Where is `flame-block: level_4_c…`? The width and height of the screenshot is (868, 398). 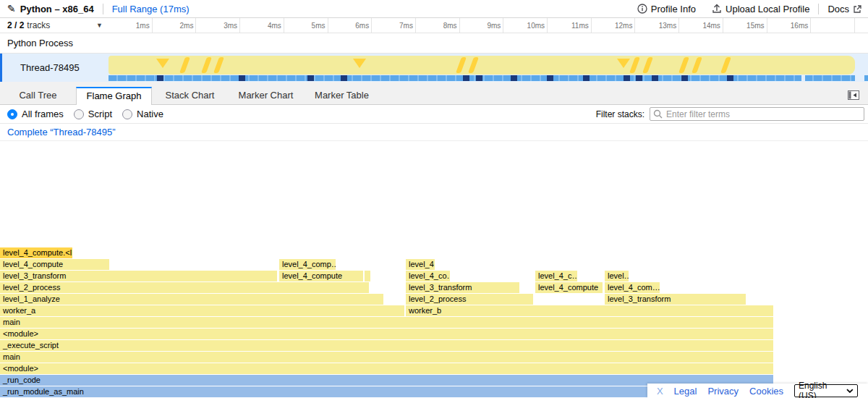 flame-block: level_4_c… is located at coordinates (556, 276).